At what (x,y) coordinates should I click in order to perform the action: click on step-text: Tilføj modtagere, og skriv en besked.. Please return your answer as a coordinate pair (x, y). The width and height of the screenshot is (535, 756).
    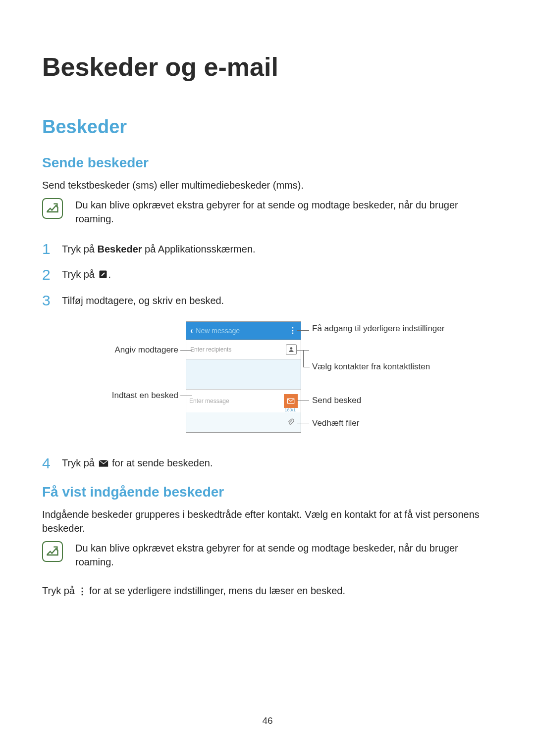
    Looking at the image, I should click on (143, 301).